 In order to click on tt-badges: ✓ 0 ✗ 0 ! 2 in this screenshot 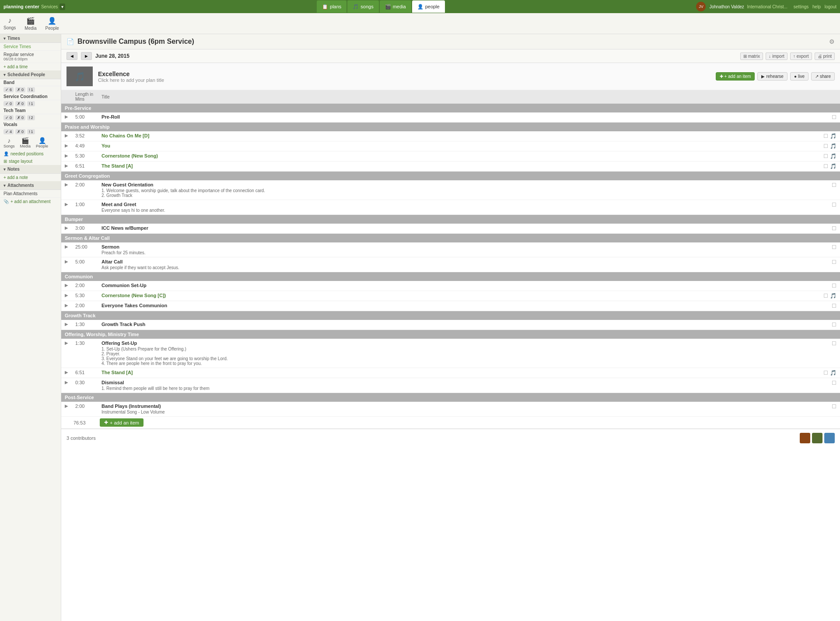, I will do `click(31, 118)`.